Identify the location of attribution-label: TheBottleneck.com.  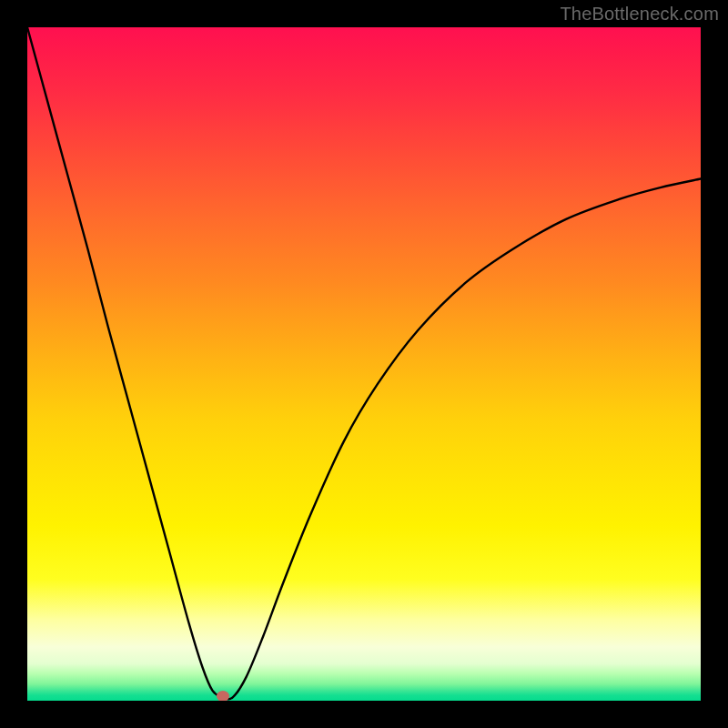
(639, 15).